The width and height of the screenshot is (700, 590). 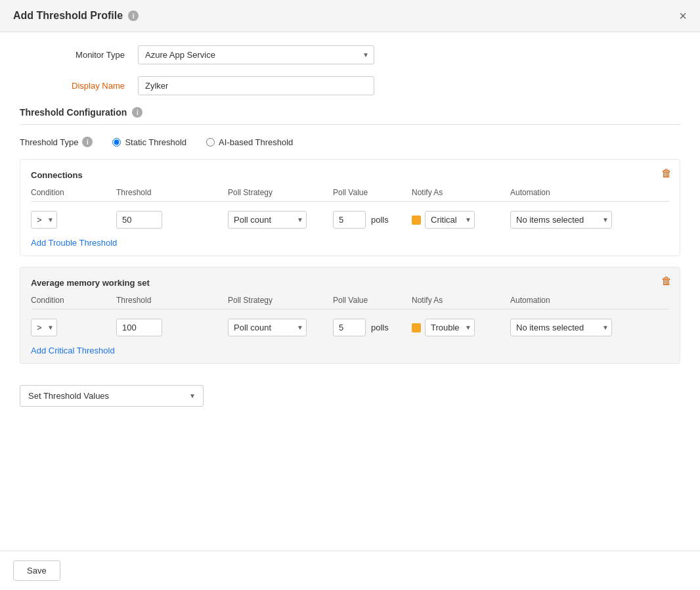 I want to click on add-trouble-threshold-link: Add Trouble Threshold, so click(x=74, y=243).